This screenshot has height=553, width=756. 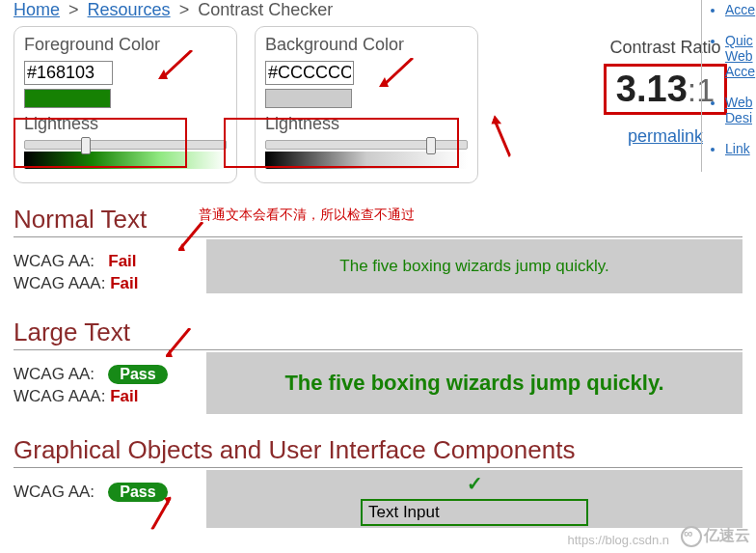 I want to click on normal-aa-result: Fail, so click(x=122, y=261).